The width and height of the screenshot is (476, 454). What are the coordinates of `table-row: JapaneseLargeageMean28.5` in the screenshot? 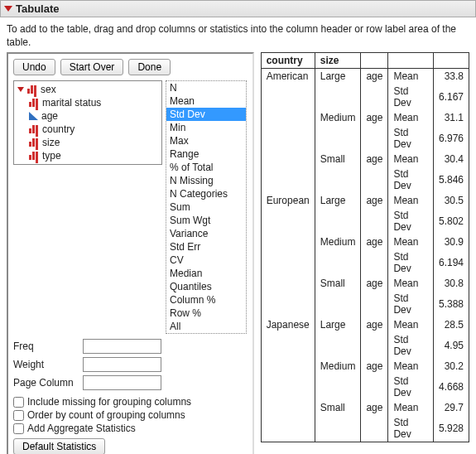 It's located at (364, 325).